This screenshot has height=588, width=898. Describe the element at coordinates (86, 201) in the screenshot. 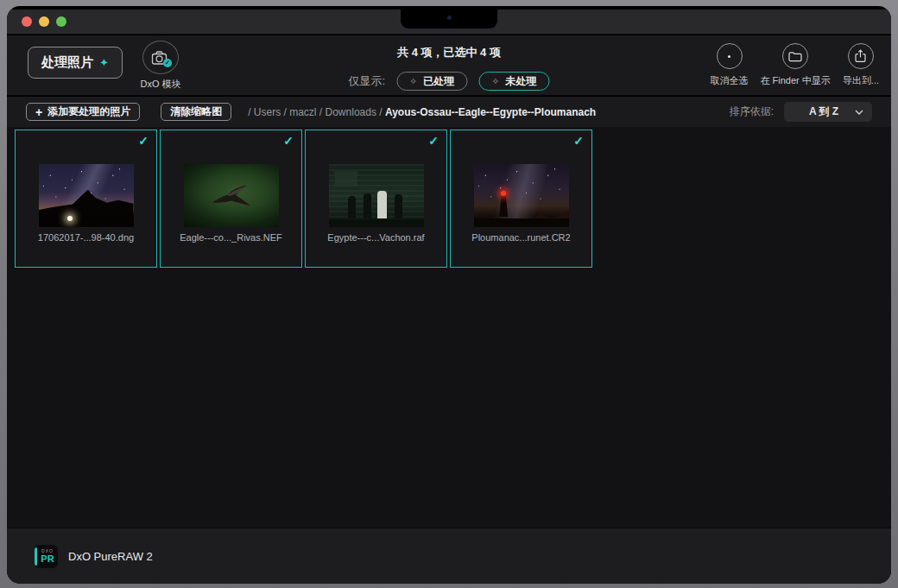

I see `mountain-silhouette` at that location.